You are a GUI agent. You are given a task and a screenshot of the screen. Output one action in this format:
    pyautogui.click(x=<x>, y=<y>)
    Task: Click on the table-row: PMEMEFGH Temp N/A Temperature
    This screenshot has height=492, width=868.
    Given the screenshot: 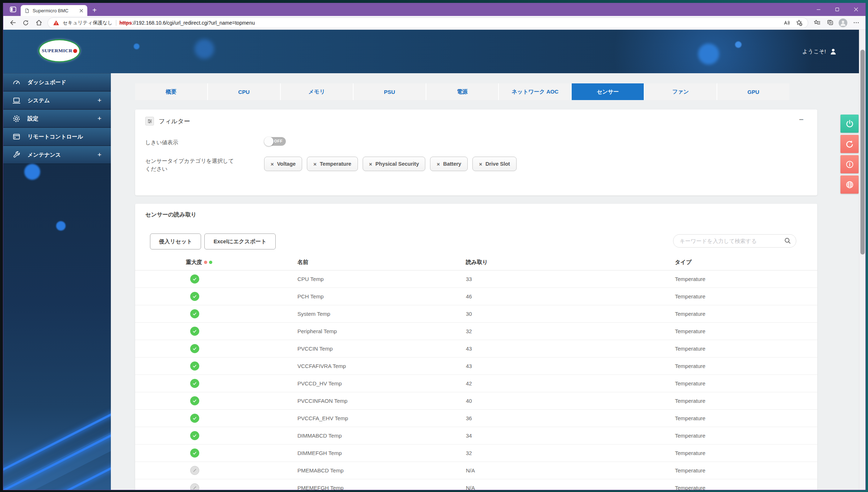 What is the action you would take?
    pyautogui.click(x=476, y=484)
    